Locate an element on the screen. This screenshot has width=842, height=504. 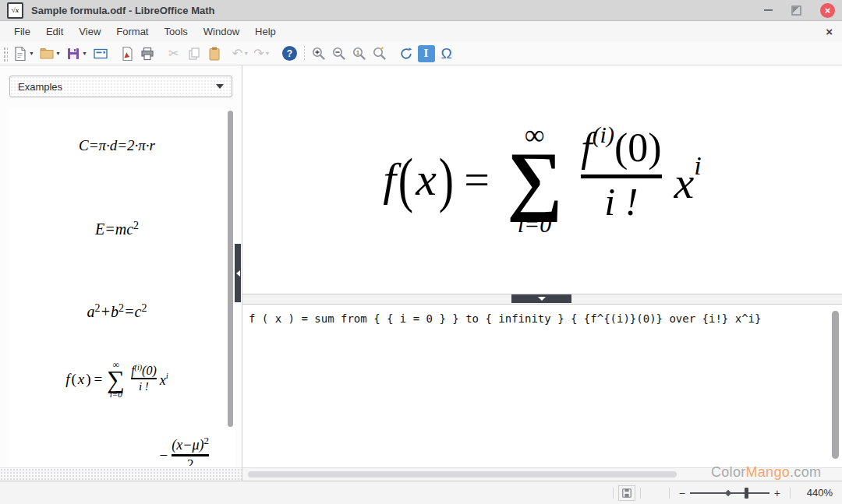
sidebar-scrollbar is located at coordinates (231, 287).